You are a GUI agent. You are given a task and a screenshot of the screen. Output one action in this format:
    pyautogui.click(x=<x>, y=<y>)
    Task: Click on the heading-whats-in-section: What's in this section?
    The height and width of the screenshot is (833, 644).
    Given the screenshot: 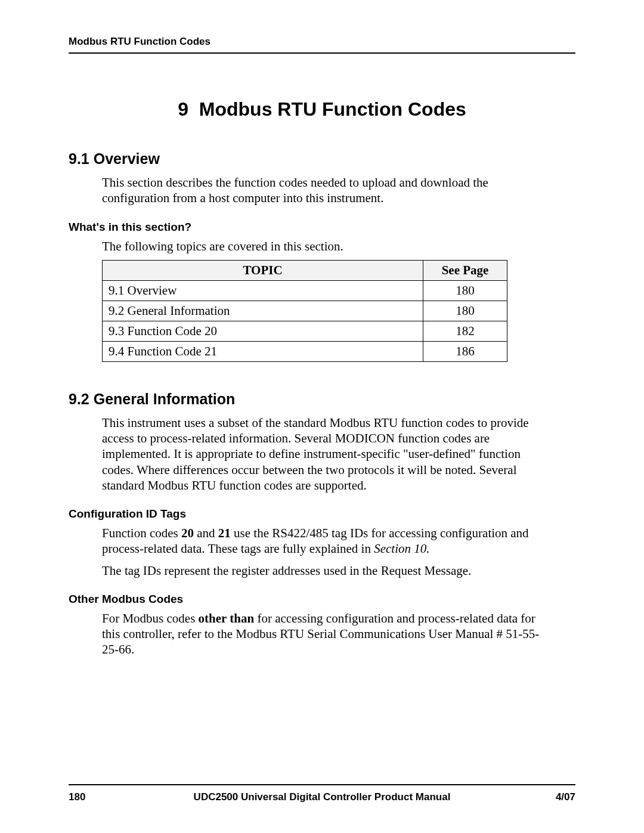 What is the action you would take?
    pyautogui.click(x=322, y=227)
    